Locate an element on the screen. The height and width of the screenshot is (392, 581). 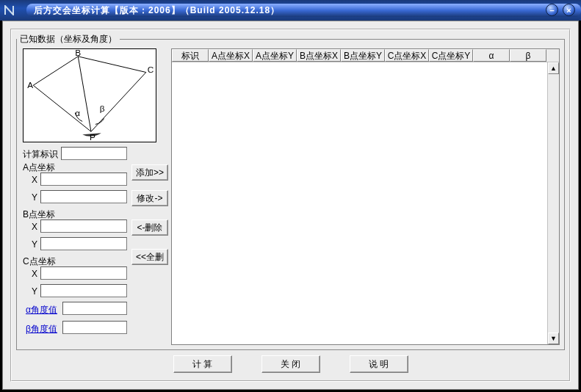
col-ax: A点坐标X is located at coordinates (231, 56).